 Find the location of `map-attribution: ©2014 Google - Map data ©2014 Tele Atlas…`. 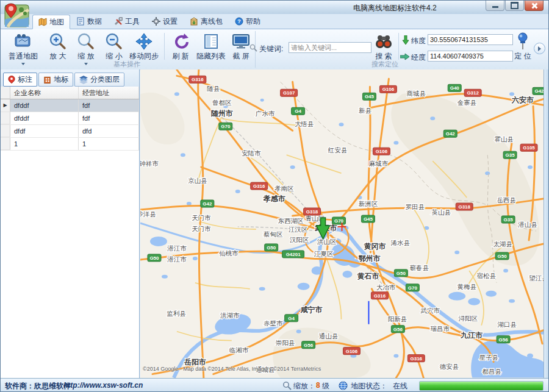

map-attribution: ©2014 Google - Map data ©2014 Tele Atlas… is located at coordinates (232, 369).